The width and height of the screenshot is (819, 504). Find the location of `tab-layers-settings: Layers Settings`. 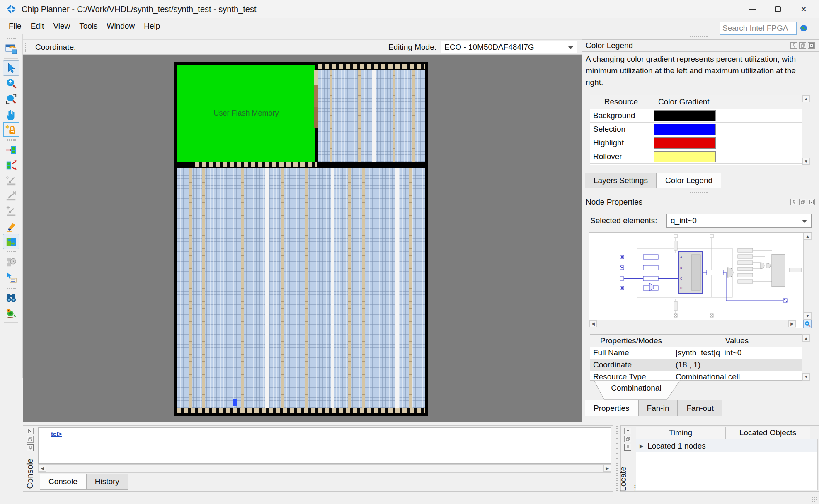

tab-layers-settings: Layers Settings is located at coordinates (621, 181).